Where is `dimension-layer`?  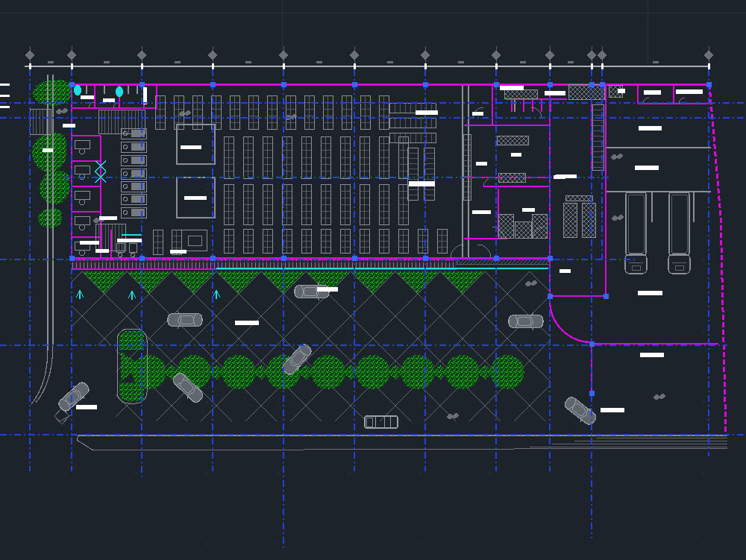
dimension-layer is located at coordinates (369, 58).